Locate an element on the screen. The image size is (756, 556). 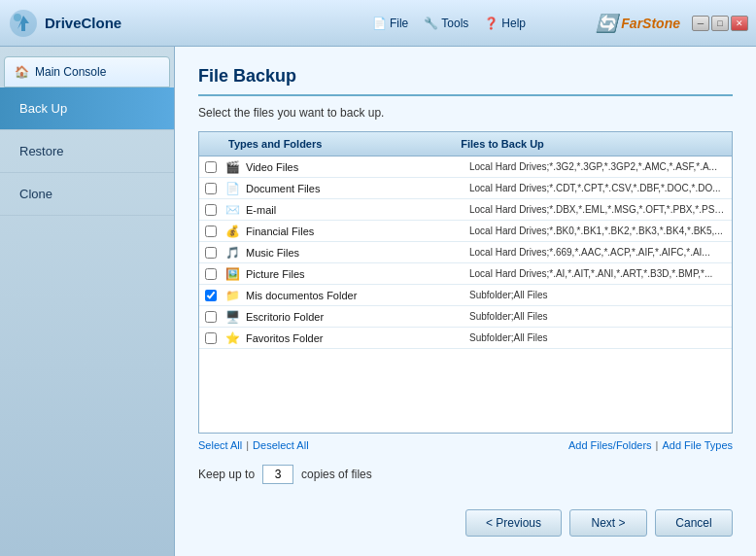
farstone-icon: 🔄 is located at coordinates (606, 23).